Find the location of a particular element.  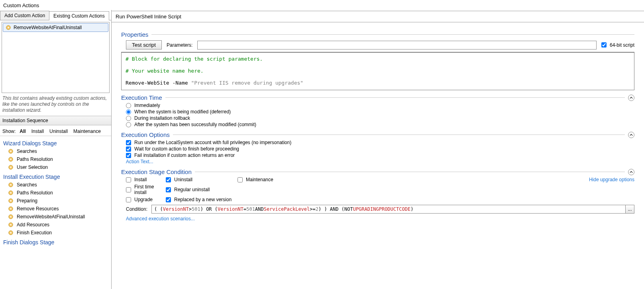

detail-header: Run PowerShell Inline Script is located at coordinates (378, 17).